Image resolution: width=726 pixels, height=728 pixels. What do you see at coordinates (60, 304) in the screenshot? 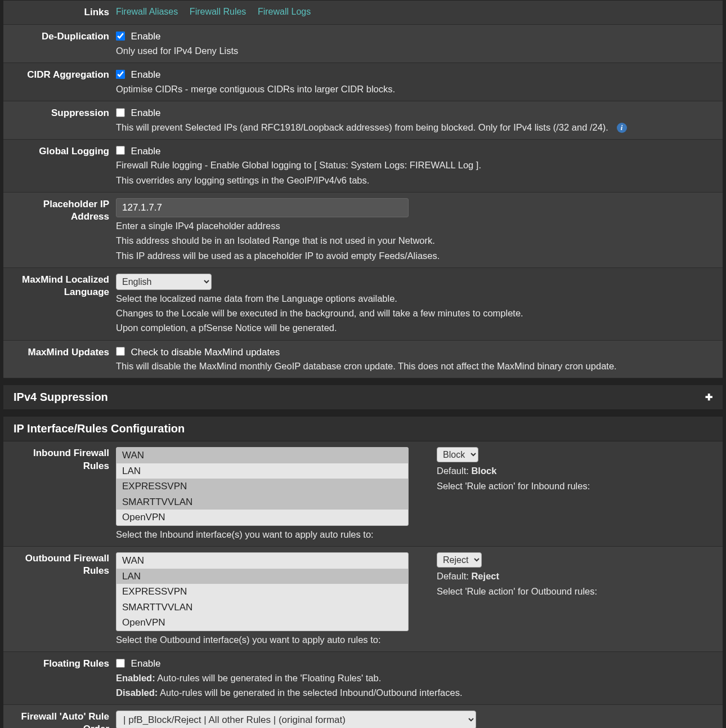
I see `label-maxmind-lang: MaxMind Localized Language` at bounding box center [60, 304].